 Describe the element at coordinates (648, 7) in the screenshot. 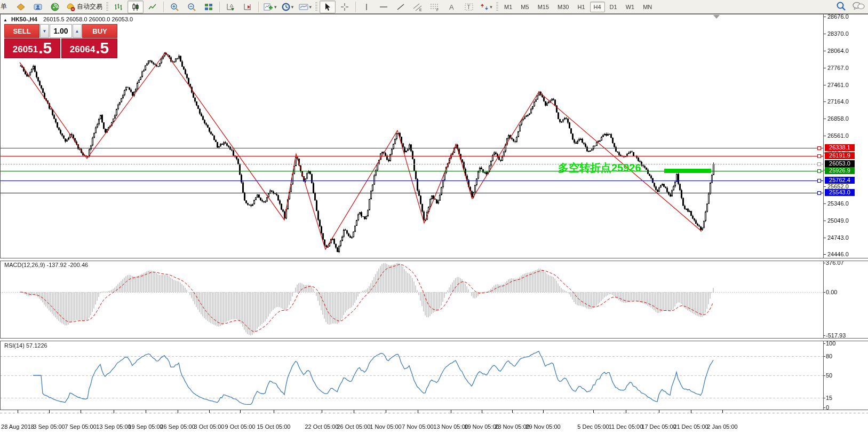

I see `timeframe-mn: MN` at that location.